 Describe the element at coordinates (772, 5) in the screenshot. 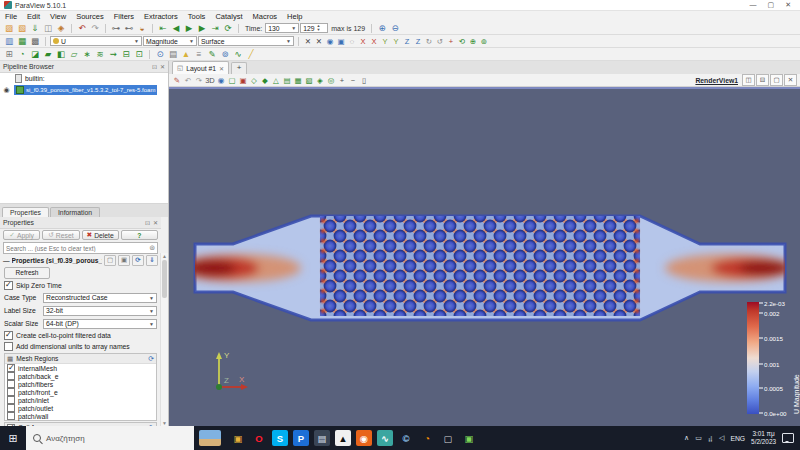

I see `maximize-button: ▢` at that location.